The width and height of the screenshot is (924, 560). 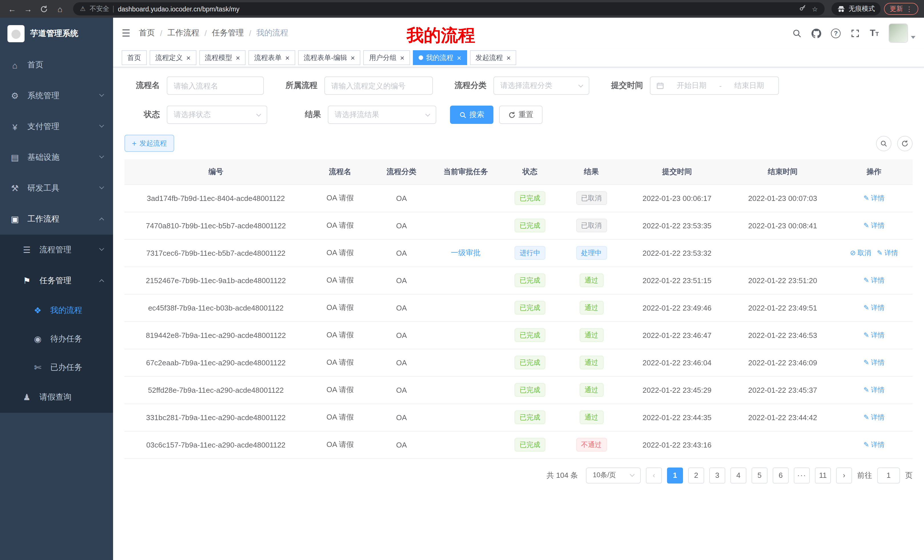 I want to click on cancel-action-link: ⊘取消, so click(x=861, y=253).